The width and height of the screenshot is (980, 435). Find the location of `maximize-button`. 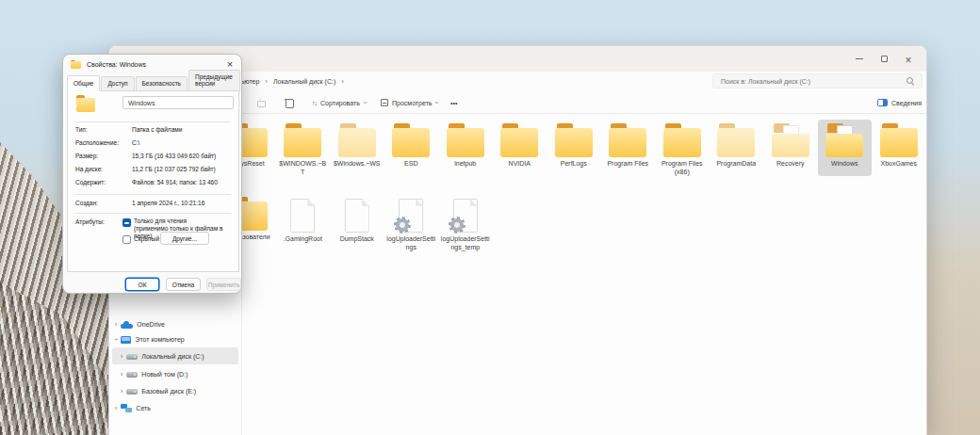

maximize-button is located at coordinates (884, 58).